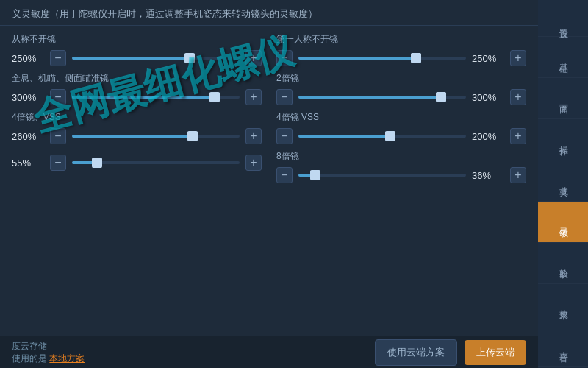 The height and width of the screenshot is (368, 588). I want to click on slider-label-third-person: 从称不开镜, so click(137, 40).